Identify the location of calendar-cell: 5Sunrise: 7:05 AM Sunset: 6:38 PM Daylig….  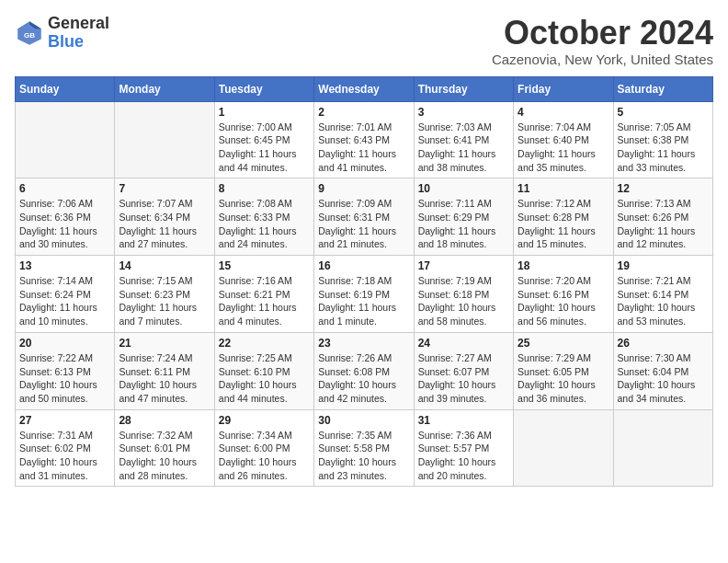
(663, 140).